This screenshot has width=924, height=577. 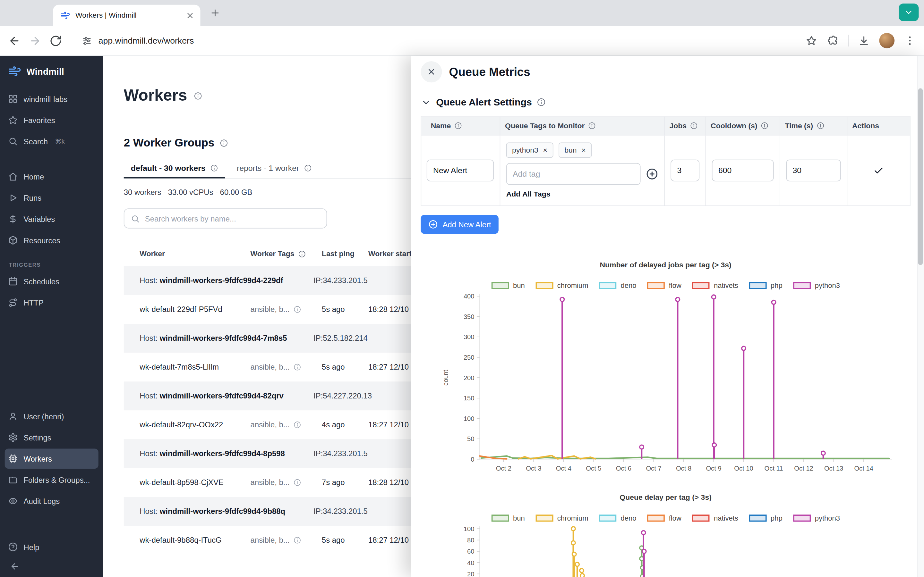 What do you see at coordinates (146, 40) in the screenshot?
I see `url-text: app.windmill.dev/workers` at bounding box center [146, 40].